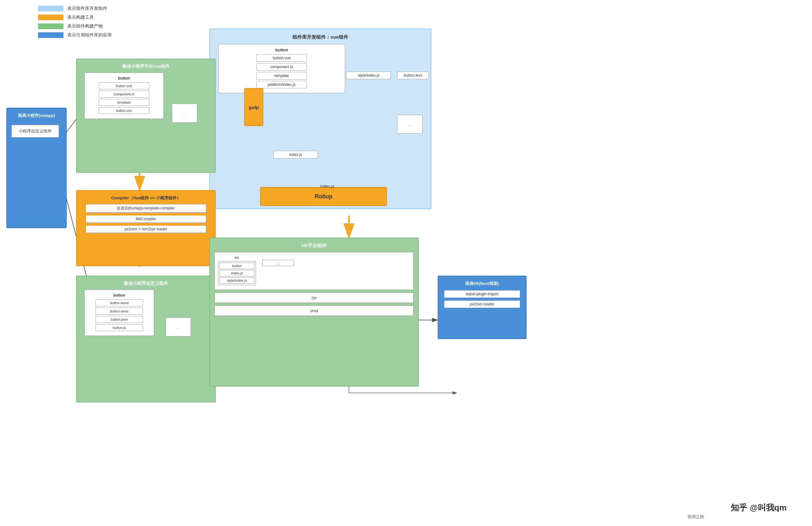 This screenshot has width=812, height=526. Describe the element at coordinates (482, 284) in the screenshot. I see `yidian-h5-title: 医典H5(Nuxt框架)` at that location.